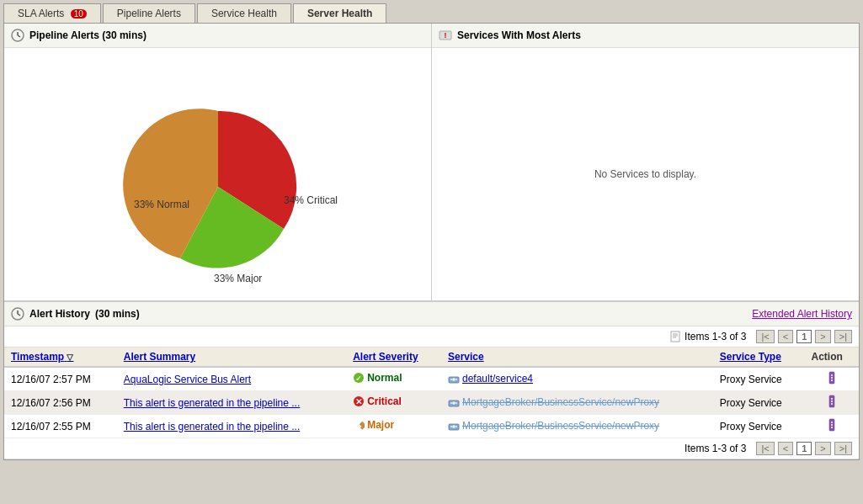 Image resolution: width=863 pixels, height=504 pixels. I want to click on services-panel-title: Services With Most Alerts, so click(519, 35).